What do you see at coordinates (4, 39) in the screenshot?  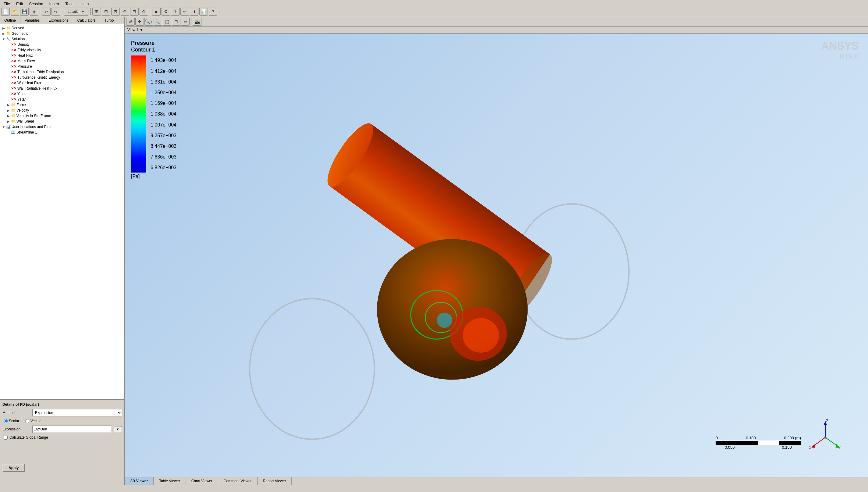 I see `expand-solution: ▼` at bounding box center [4, 39].